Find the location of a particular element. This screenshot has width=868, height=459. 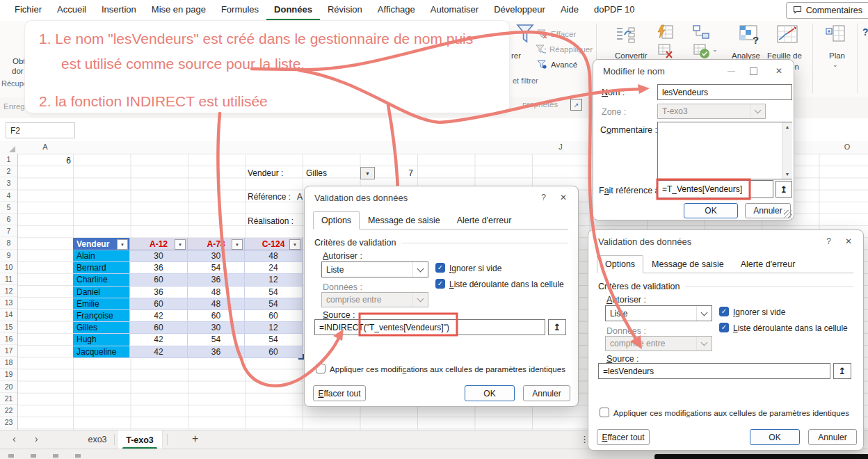

help-icon: ? is located at coordinates (544, 198).